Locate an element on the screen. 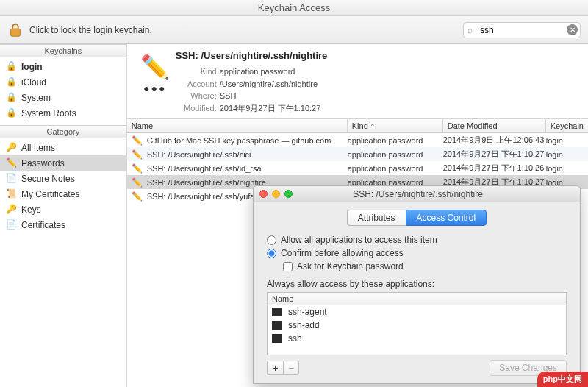 This screenshot has height=387, width=588. table-row: ✏️SSH: /Users/nightire/.ssh/id_rsaapplic… is located at coordinates (357, 168).